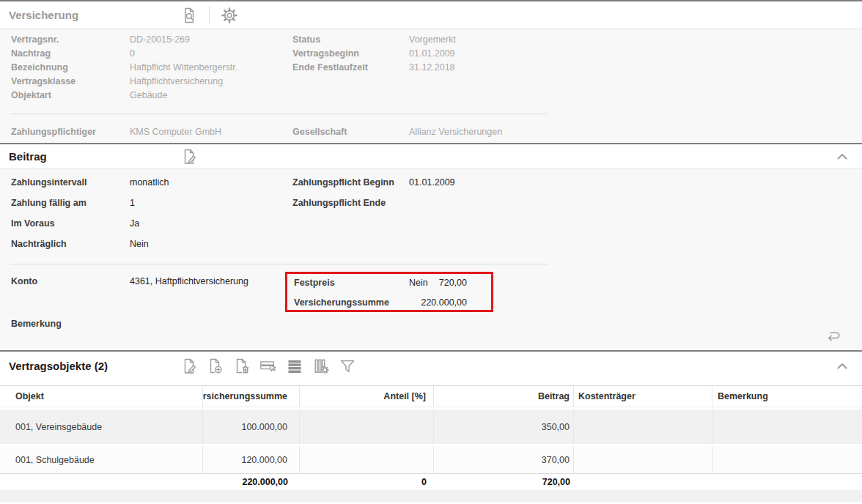 The height and width of the screenshot is (504, 862). Describe the element at coordinates (431, 41) in the screenshot. I see `field-row: Vertragsnr. DD-20015-269 Status Vorgemer…` at that location.